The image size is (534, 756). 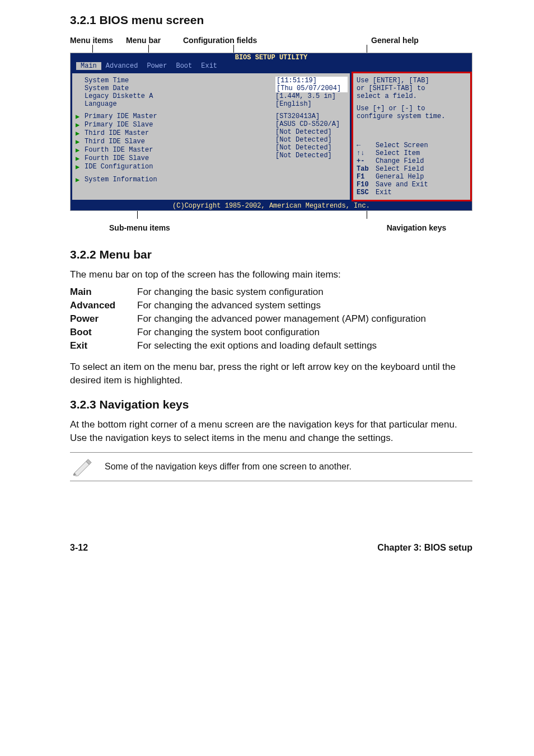 What do you see at coordinates (412, 116) in the screenshot?
I see `help-text: configure system time.` at bounding box center [412, 116].